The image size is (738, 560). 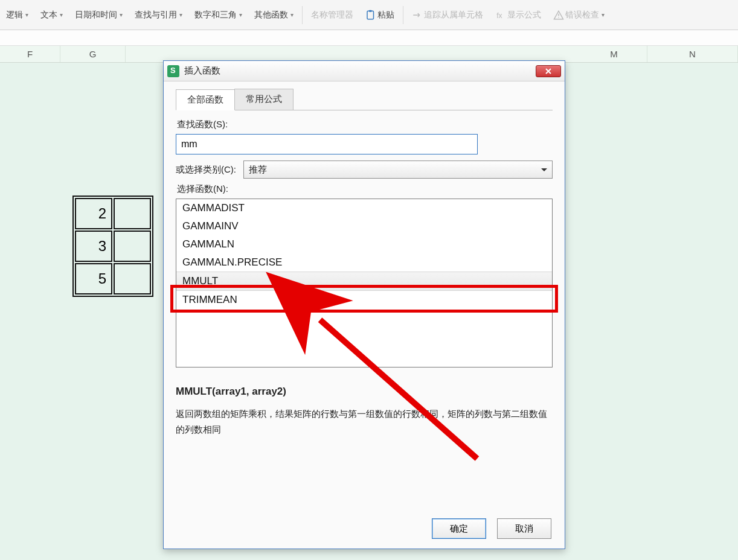 I want to click on function-description: 返回两数组的矩阵乘积，结果矩阵的行数与第一组数值的行数相同，矩阵的列数与第二组数…, so click(x=364, y=421).